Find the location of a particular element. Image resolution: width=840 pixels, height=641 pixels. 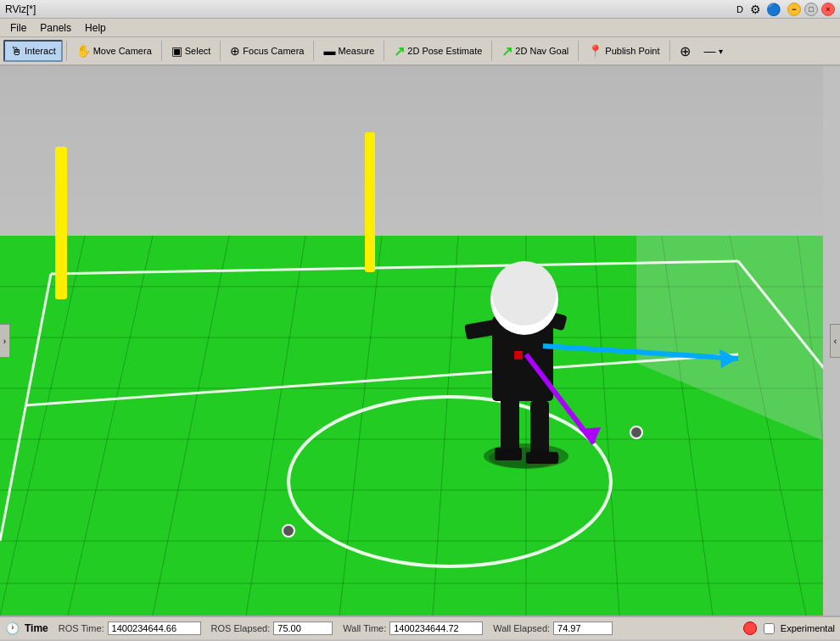

chevron-down-icon: ▾ is located at coordinates (721, 51).